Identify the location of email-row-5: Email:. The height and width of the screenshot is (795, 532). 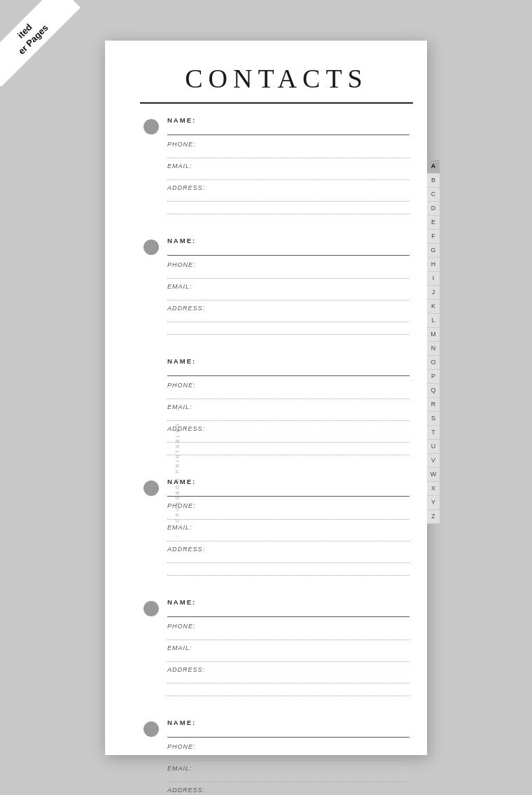
(288, 654).